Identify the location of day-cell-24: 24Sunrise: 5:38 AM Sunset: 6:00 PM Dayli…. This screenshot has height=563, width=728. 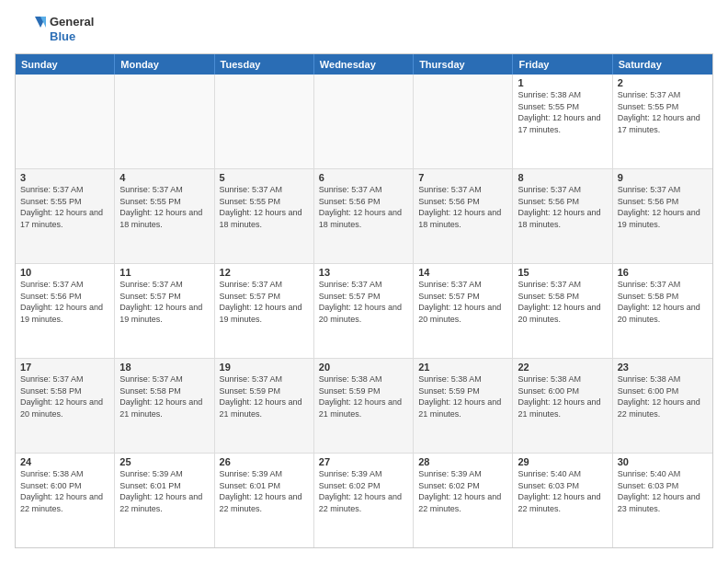
(65, 500).